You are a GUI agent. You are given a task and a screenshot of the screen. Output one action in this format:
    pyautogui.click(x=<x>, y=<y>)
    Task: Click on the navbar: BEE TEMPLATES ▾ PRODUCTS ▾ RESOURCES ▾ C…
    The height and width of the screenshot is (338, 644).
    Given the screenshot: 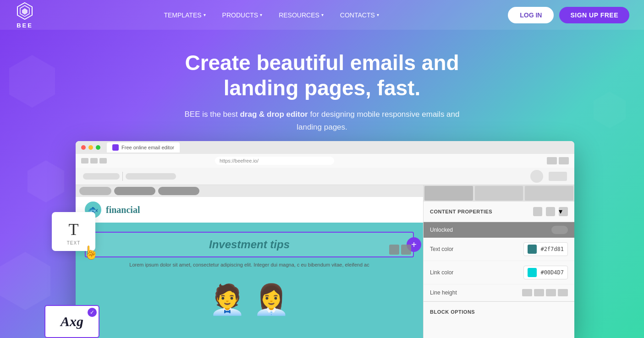 What is the action you would take?
    pyautogui.click(x=322, y=15)
    